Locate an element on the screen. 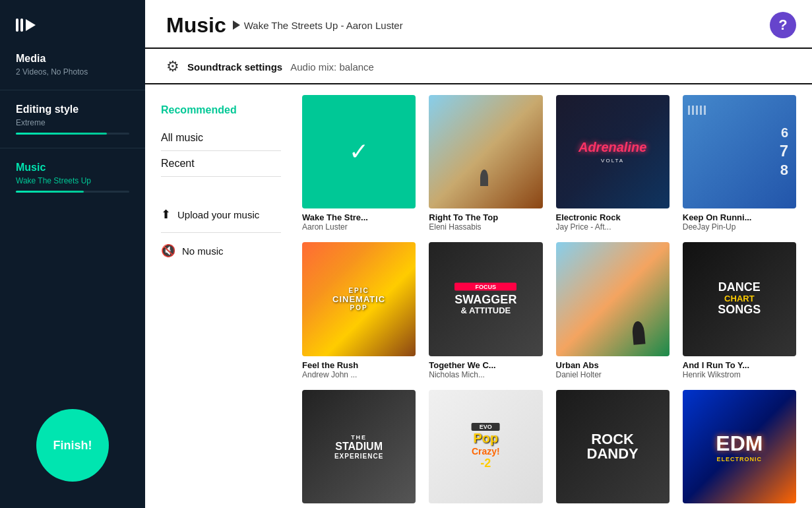  music-card: ✓ Wake The Stre... Aaron Luster is located at coordinates (359, 164).